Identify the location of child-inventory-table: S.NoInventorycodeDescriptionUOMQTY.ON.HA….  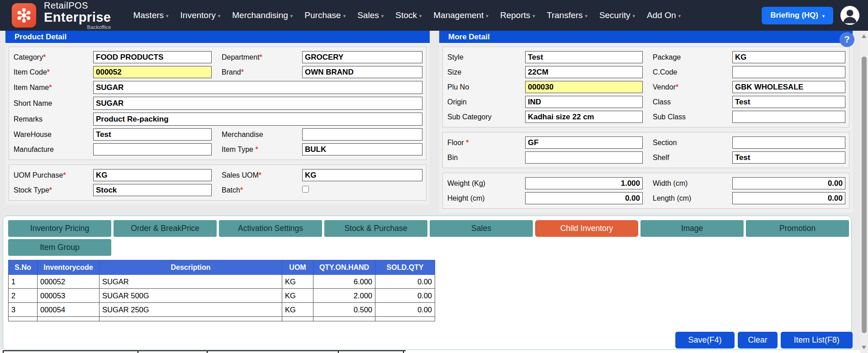
(222, 291).